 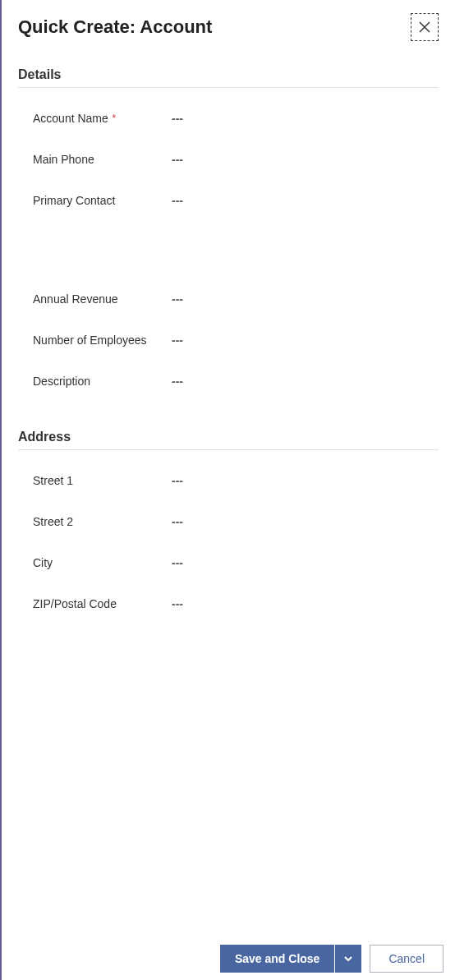 What do you see at coordinates (113, 118) in the screenshot?
I see `required-indicator-icon: *` at bounding box center [113, 118].